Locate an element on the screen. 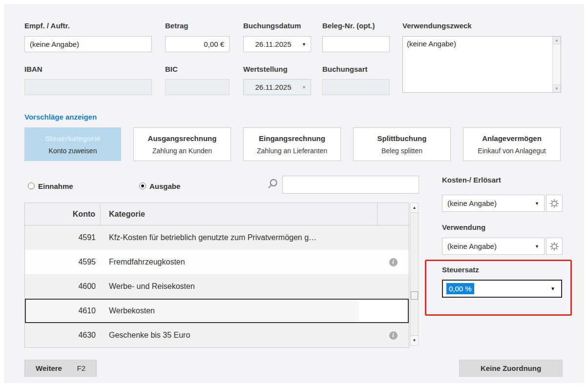 The image size is (588, 387). verwendungszweck-scrollbar: ▲ ▼ is located at coordinates (557, 64).